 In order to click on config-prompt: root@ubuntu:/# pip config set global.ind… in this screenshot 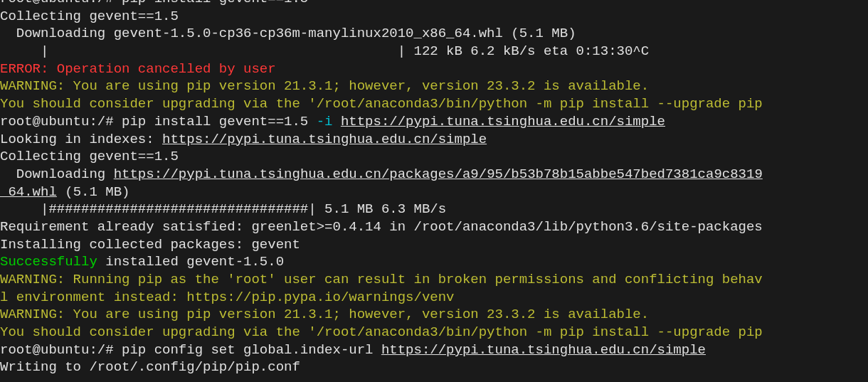, I will do `click(191, 350)`.